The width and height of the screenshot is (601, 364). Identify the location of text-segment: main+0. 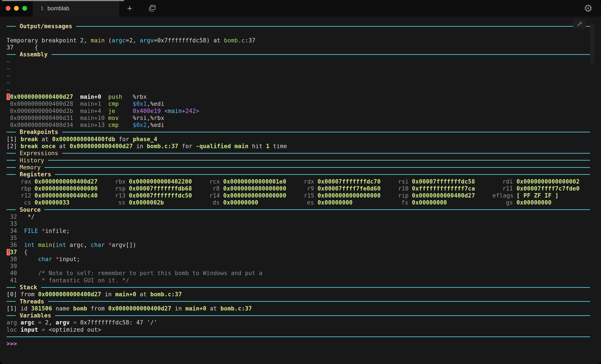
(91, 97).